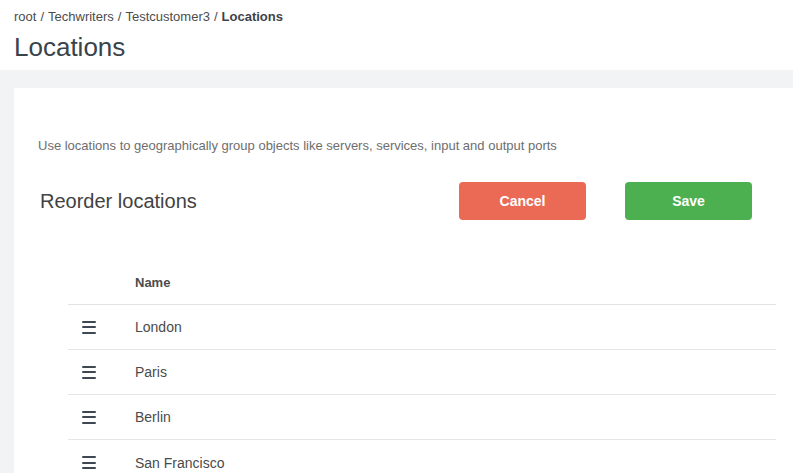  What do you see at coordinates (522, 201) in the screenshot?
I see `cancel-button: Cancel` at bounding box center [522, 201].